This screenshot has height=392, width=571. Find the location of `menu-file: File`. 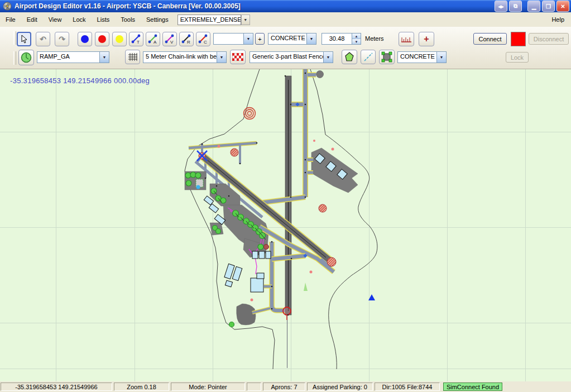

menu-file: File is located at coordinates (11, 20).